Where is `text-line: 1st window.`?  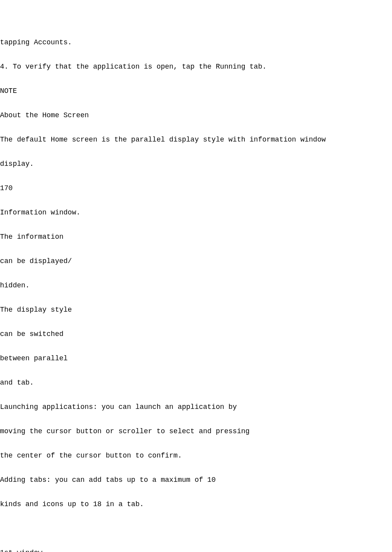
text-line: 1st window. is located at coordinates (196, 550).